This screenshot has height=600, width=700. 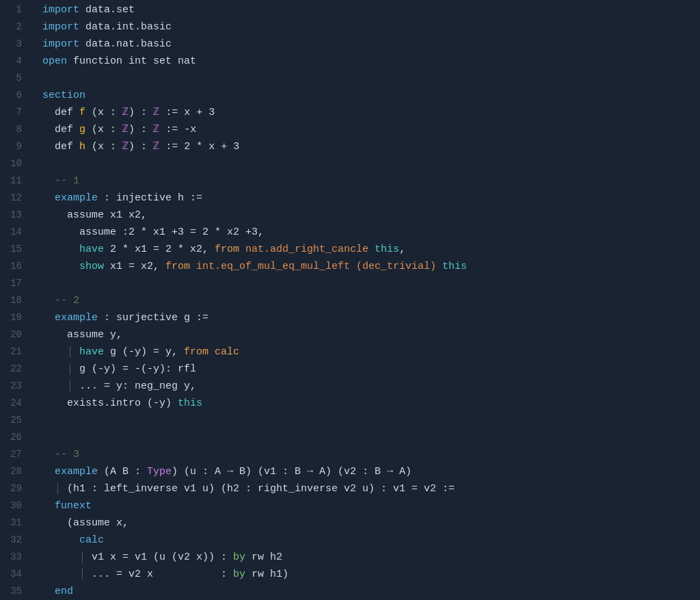 What do you see at coordinates (135, 386) in the screenshot?
I see `token: ... = y: neg_neg y,` at bounding box center [135, 386].